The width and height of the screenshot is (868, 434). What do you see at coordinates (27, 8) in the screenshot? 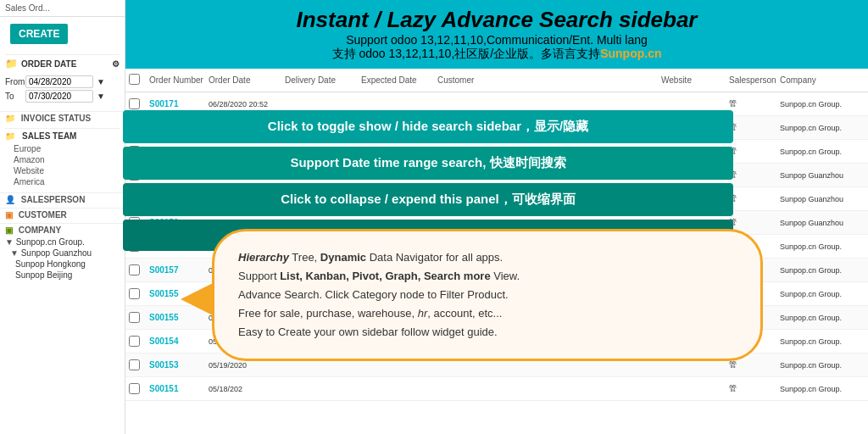
I see `sales-order-label: Sales Ord...` at bounding box center [27, 8].